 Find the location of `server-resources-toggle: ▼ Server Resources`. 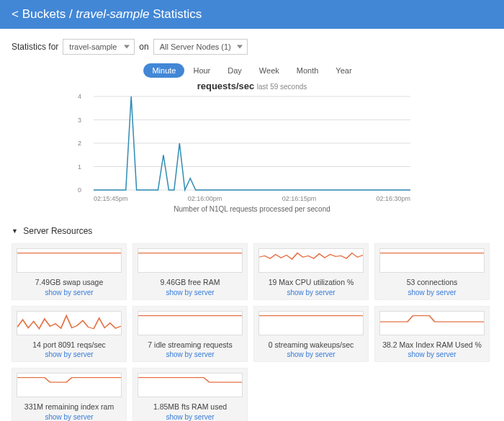

server-resources-toggle: ▼ Server Resources is located at coordinates (252, 231).